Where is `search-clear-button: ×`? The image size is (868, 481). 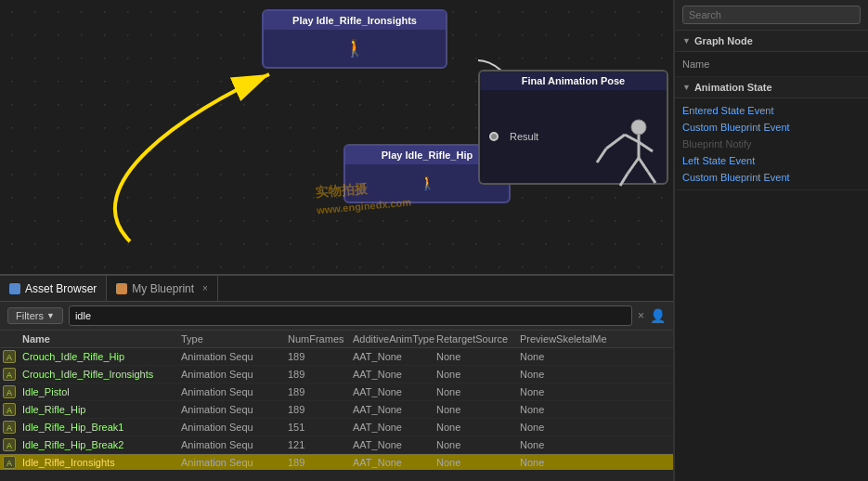
search-clear-button: × is located at coordinates (641, 316).